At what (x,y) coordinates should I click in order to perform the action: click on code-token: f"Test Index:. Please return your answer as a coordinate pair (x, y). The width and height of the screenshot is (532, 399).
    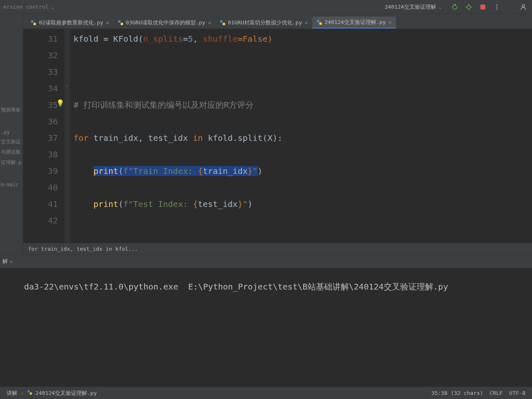
    Looking at the image, I should click on (158, 204).